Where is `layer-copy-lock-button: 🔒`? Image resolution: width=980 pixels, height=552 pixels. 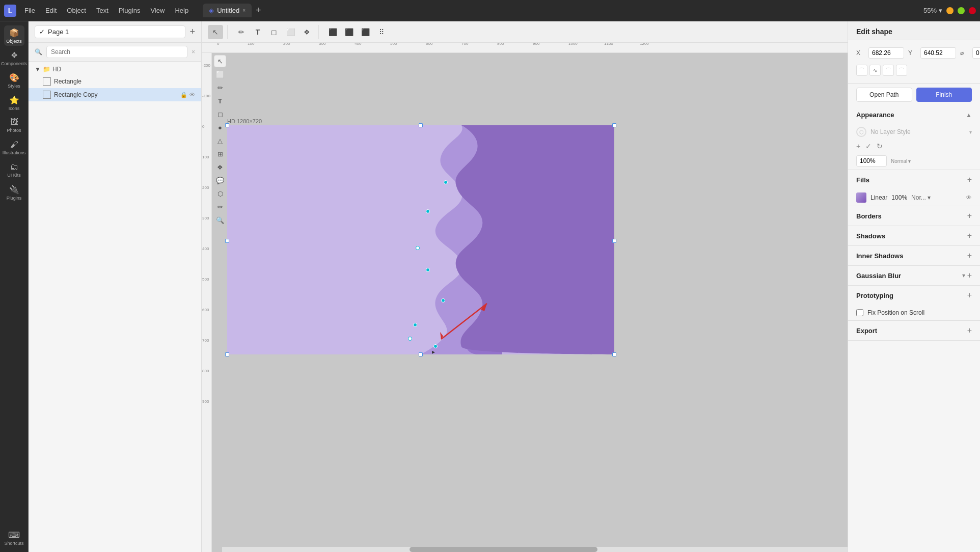
layer-copy-lock-button: 🔒 is located at coordinates (184, 95).